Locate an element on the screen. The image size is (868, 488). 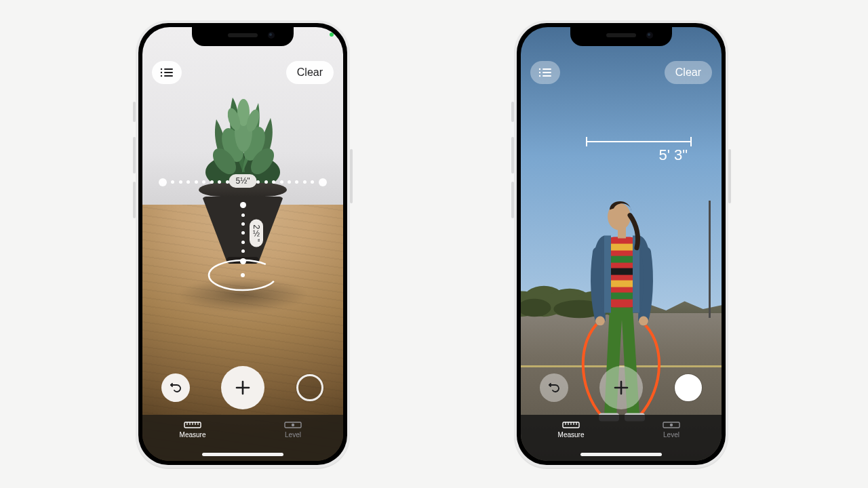
measurement-width-badge: 5½" is located at coordinates (243, 181).